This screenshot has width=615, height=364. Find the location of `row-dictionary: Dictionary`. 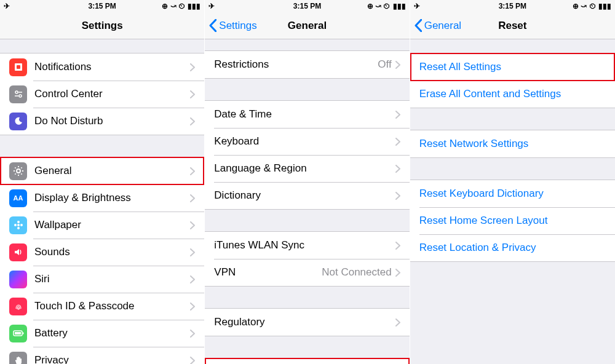

row-dictionary: Dictionary is located at coordinates (307, 196).